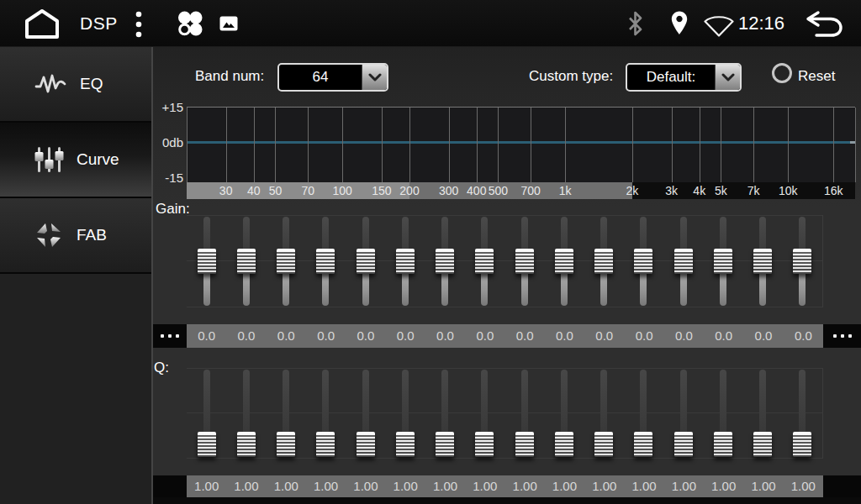 The image size is (861, 504). I want to click on back-return-icon, so click(824, 24).